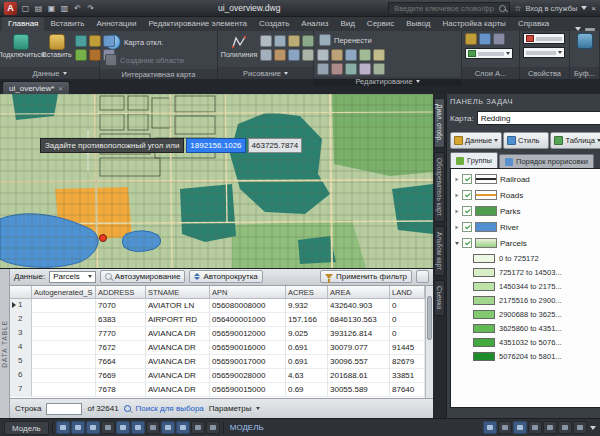 The height and width of the screenshot is (436, 600). I want to click on buffer-icon, so click(585, 41).